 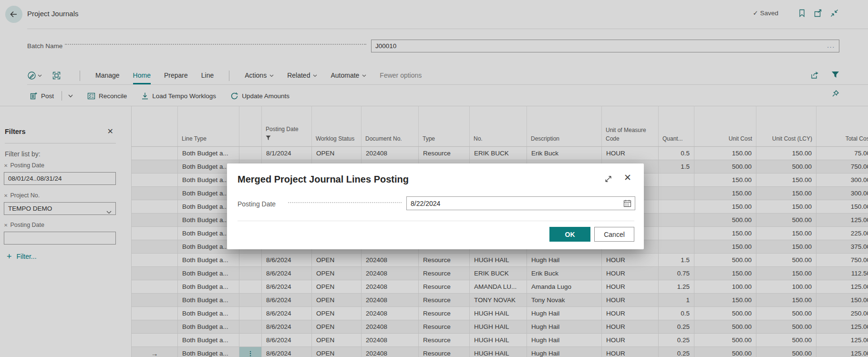 I want to click on merged-posting-dialog: Merged Project Journal Lines Posting ✕ P…, so click(x=435, y=206).